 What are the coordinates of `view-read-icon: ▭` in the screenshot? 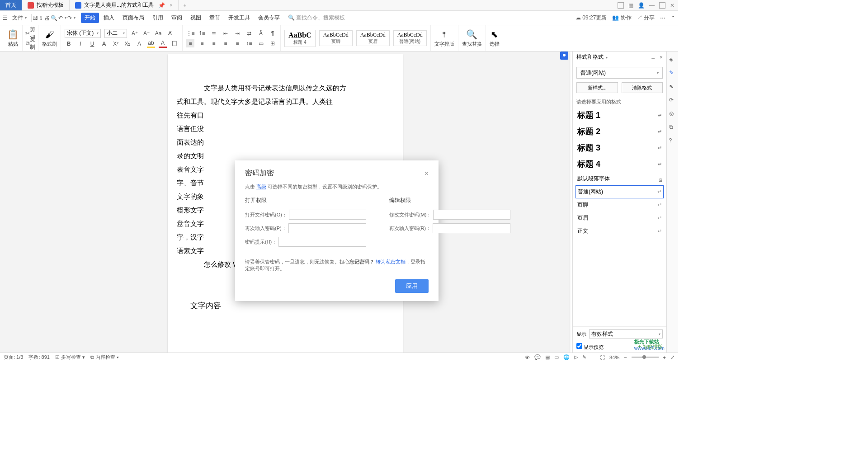 It's located at (557, 357).